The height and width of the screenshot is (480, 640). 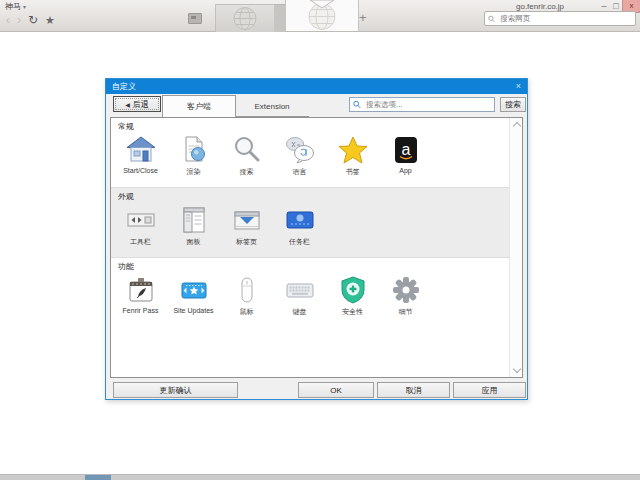 What do you see at coordinates (141, 220) in the screenshot?
I see `toolbar-icon` at bounding box center [141, 220].